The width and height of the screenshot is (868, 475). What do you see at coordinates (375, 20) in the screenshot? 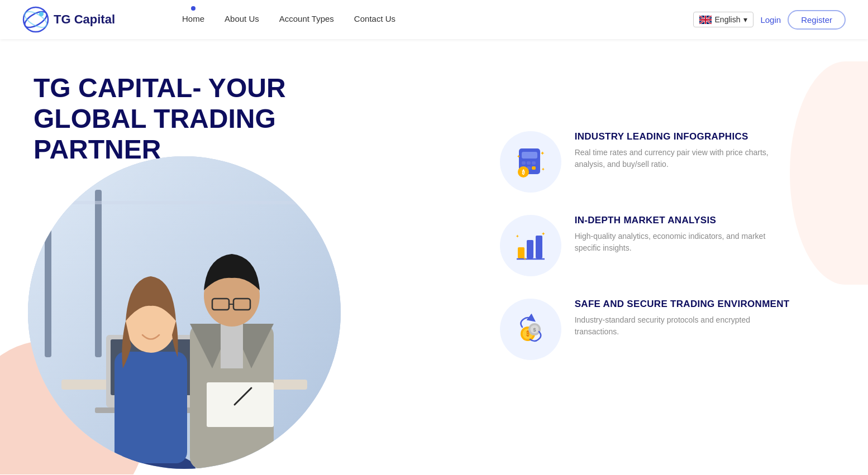
I see `nav-contact: Contact Us` at bounding box center [375, 20].